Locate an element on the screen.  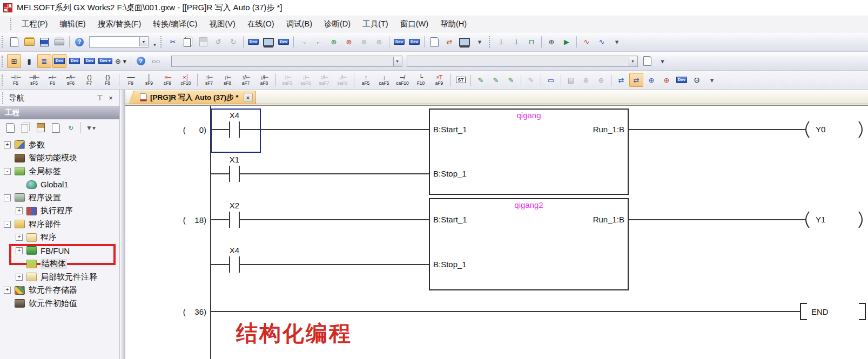
device-structure-icon: Dev is located at coordinates (90, 61).